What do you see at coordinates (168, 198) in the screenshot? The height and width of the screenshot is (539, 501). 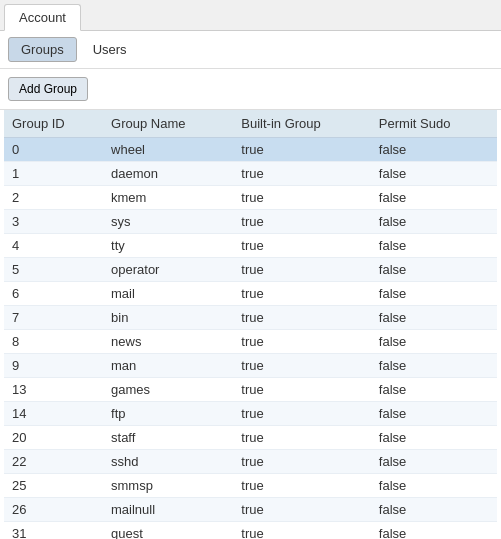 I see `cell-group_name: kmem` at bounding box center [168, 198].